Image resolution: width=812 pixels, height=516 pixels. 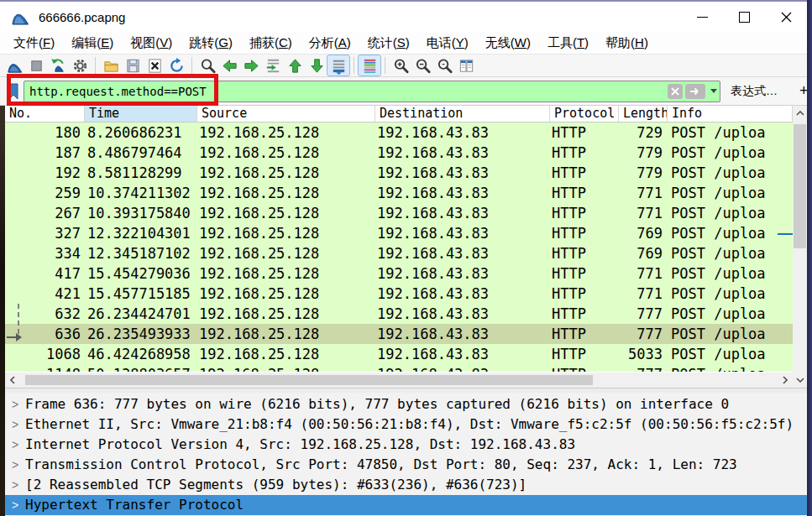 I want to click on go-to-packet-button, so click(x=273, y=65).